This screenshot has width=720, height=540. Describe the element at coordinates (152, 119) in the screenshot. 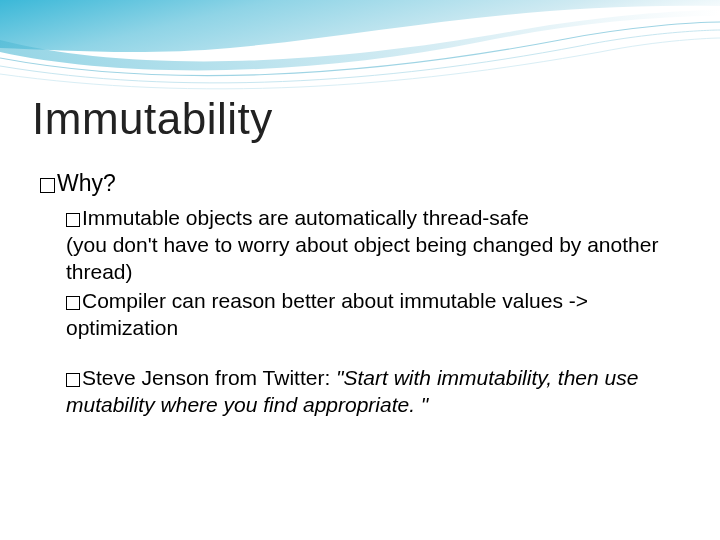

I see `slide-title: Immutability` at that location.